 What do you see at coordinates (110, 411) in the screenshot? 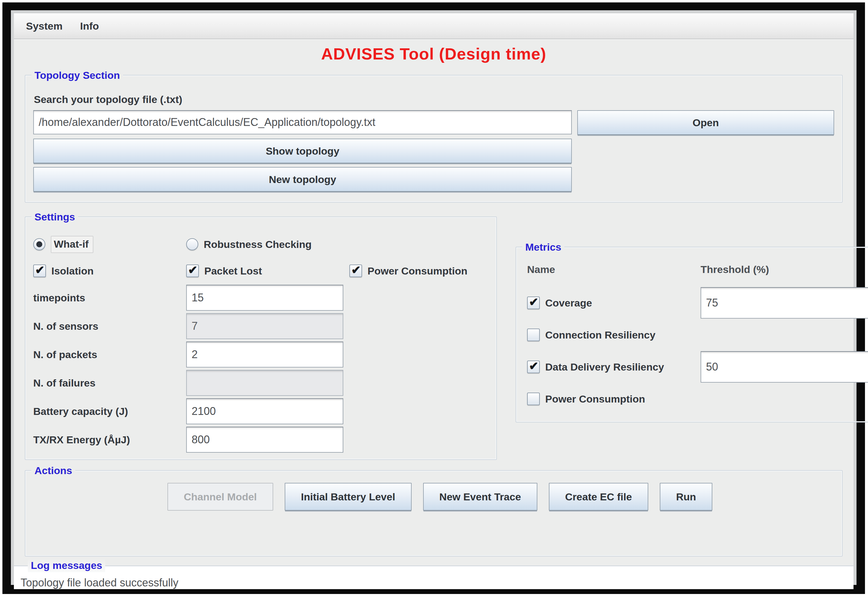
I see `battery-capacity-label: Battery capacity (J)` at bounding box center [110, 411].